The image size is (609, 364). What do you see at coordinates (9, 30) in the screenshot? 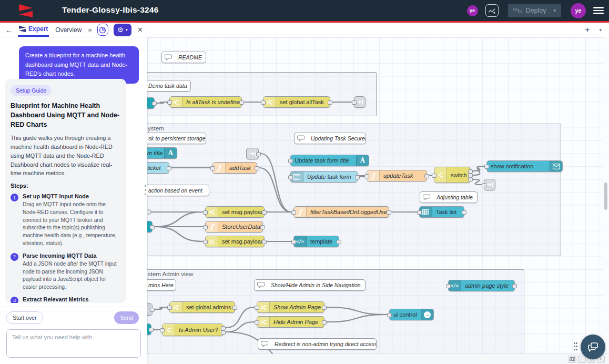
I see `back-arrow-icon: ←` at bounding box center [9, 30].